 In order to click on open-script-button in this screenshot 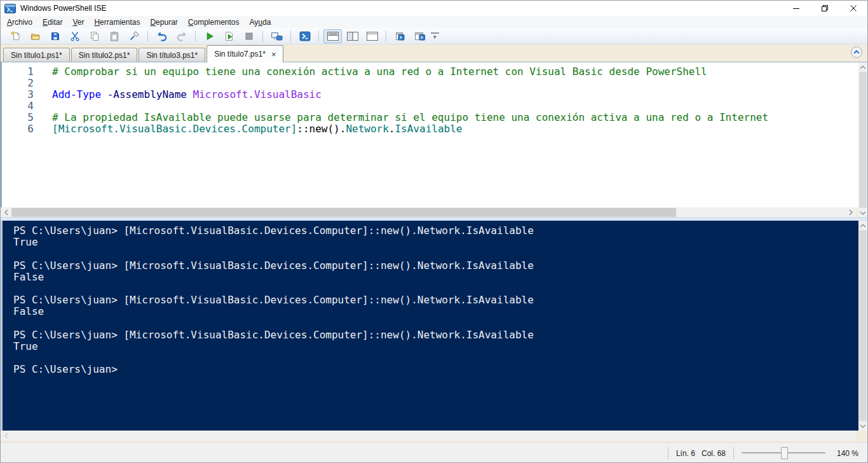, I will do `click(36, 36)`.